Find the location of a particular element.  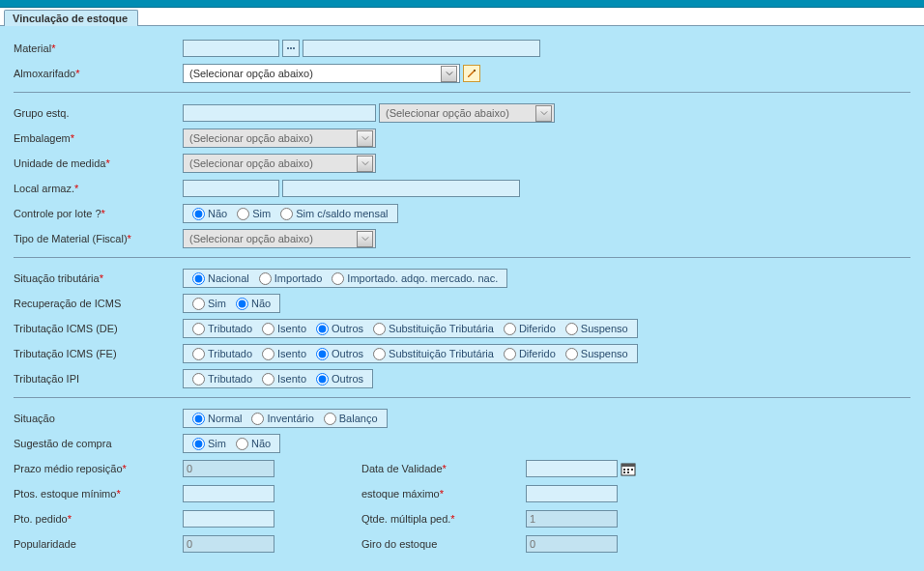

situacao_tributaria-option-2: Importado. adqo. mercado. nac. is located at coordinates (415, 278).